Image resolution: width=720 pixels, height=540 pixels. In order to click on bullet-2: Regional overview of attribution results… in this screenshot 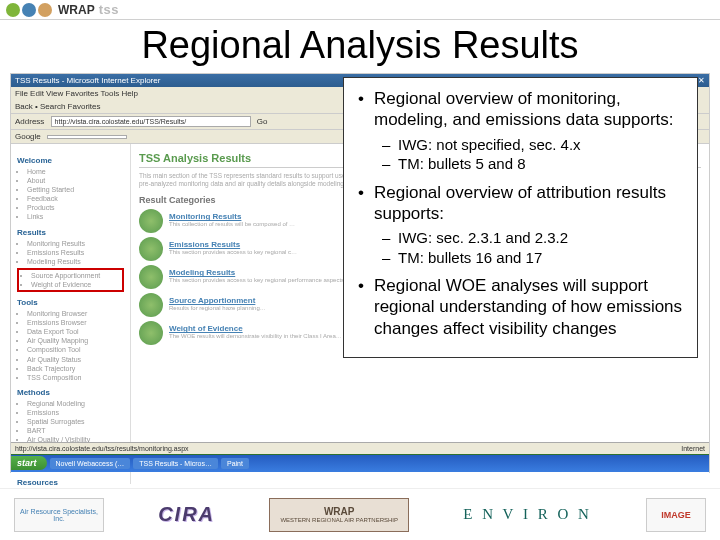, I will do `click(520, 225)`.